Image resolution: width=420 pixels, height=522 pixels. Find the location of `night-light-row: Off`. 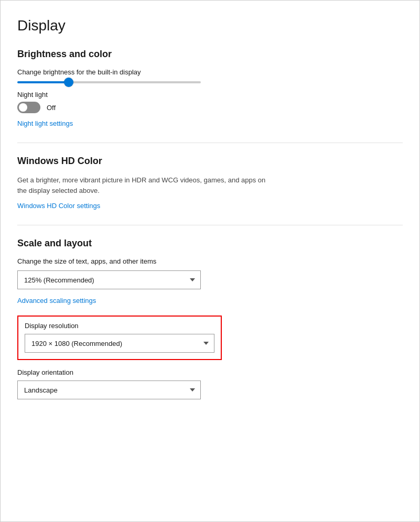

night-light-row: Off is located at coordinates (210, 107).